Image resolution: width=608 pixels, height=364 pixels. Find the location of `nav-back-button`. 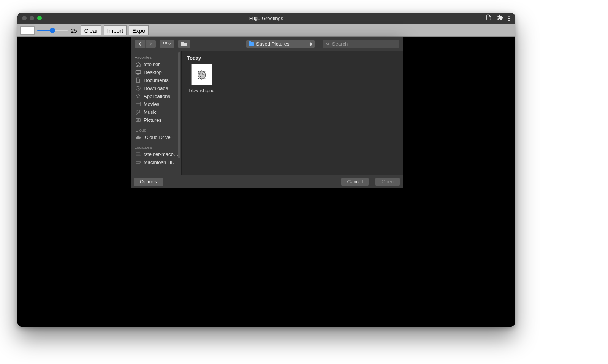

nav-back-button is located at coordinates (140, 44).